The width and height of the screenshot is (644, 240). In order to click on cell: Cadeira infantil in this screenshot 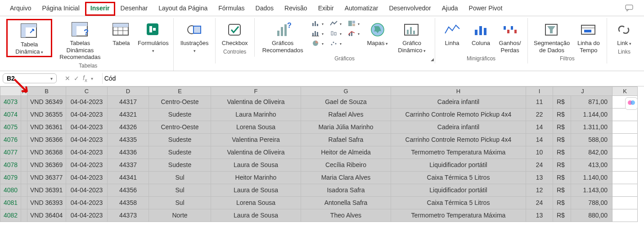, I will do `click(459, 102)`.